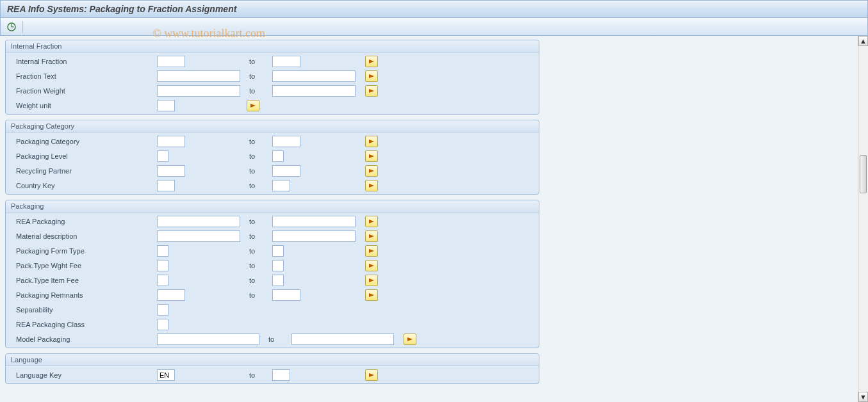 The width and height of the screenshot is (868, 402). Describe the element at coordinates (272, 360) in the screenshot. I see `group-title: Language` at that location.